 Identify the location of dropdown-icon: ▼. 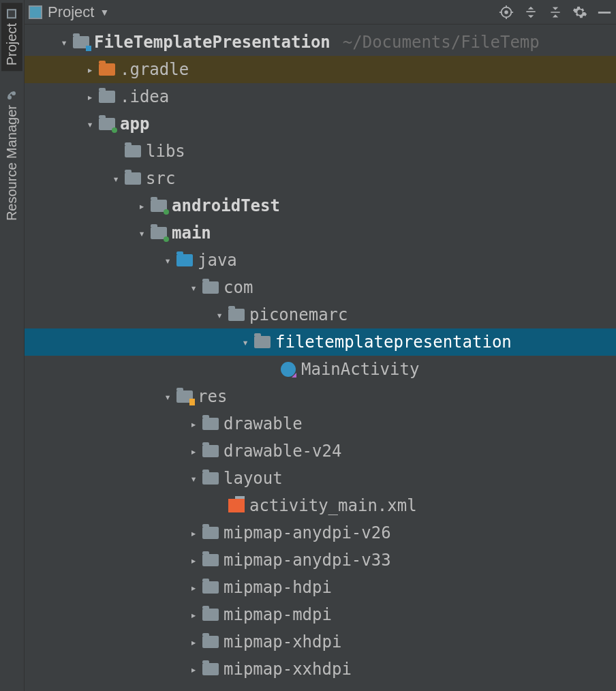
(104, 12).